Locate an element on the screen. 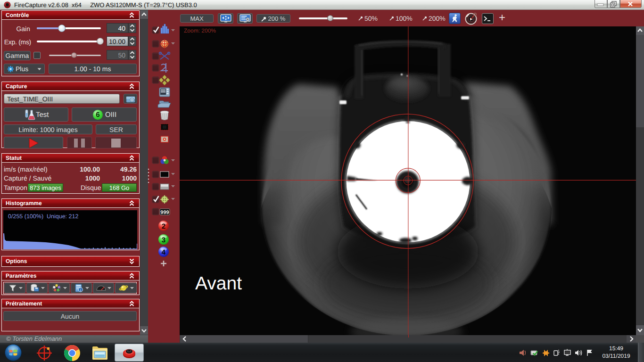  svg-text: 2 is located at coordinates (164, 226).